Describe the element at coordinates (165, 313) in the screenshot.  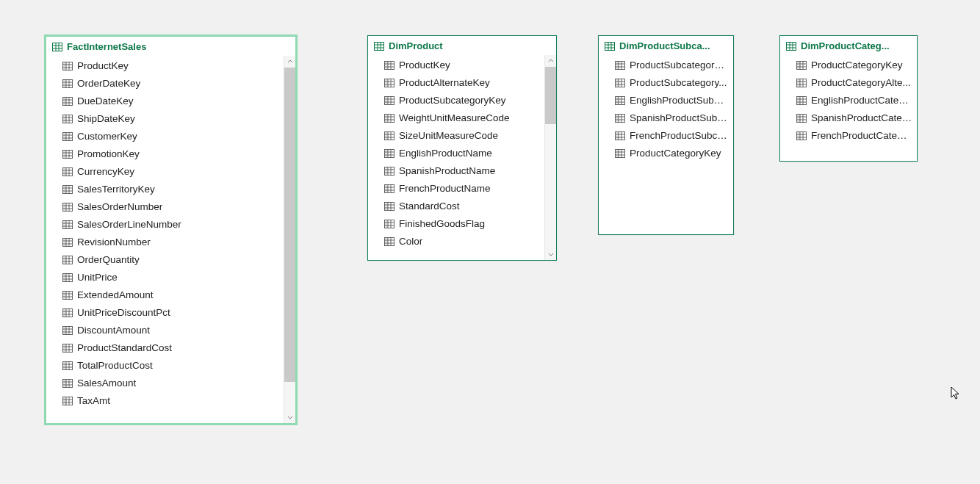
I see `column-item: UnitPriceDiscountPct` at that location.